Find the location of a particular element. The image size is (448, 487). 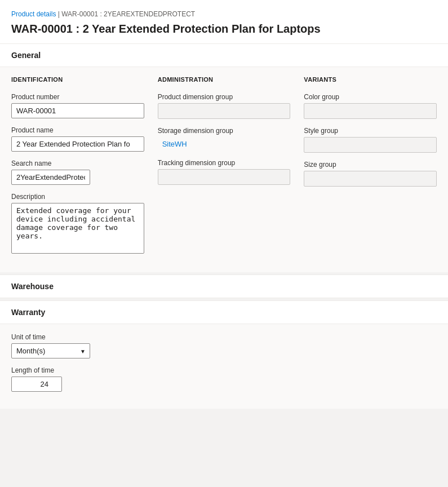

breadcrumb-current: WAR-00001 : 2YEAREXTENDEDPROTECT is located at coordinates (128, 14).